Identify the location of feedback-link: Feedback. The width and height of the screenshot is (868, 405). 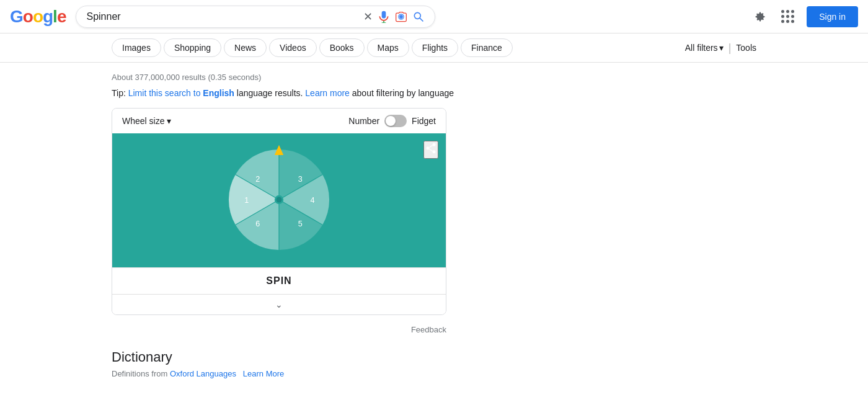
(429, 330).